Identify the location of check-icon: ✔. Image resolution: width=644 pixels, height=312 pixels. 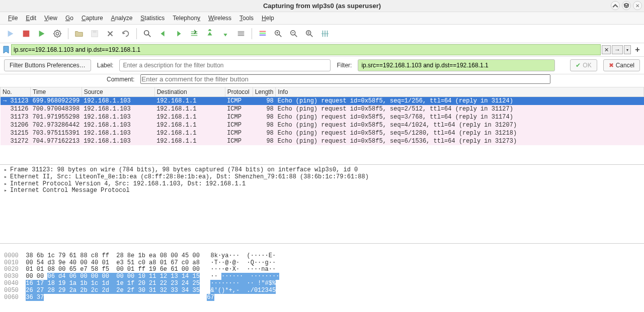
(578, 65).